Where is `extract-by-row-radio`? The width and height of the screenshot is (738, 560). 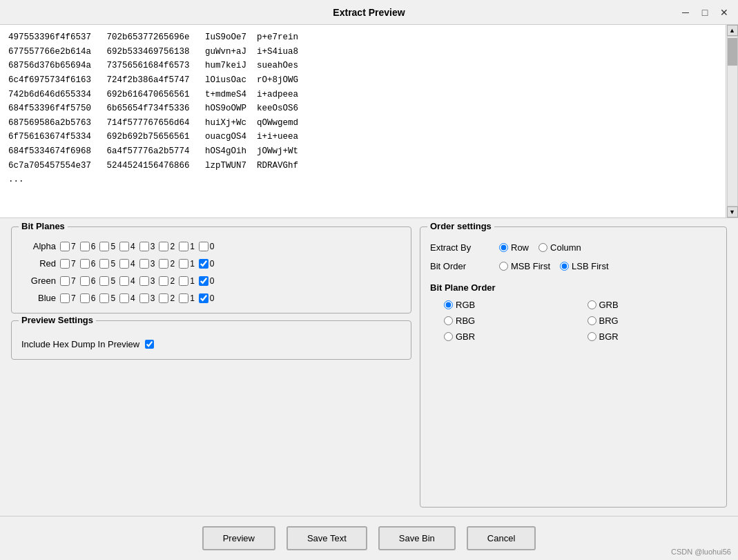
extract-by-row-radio is located at coordinates (504, 247).